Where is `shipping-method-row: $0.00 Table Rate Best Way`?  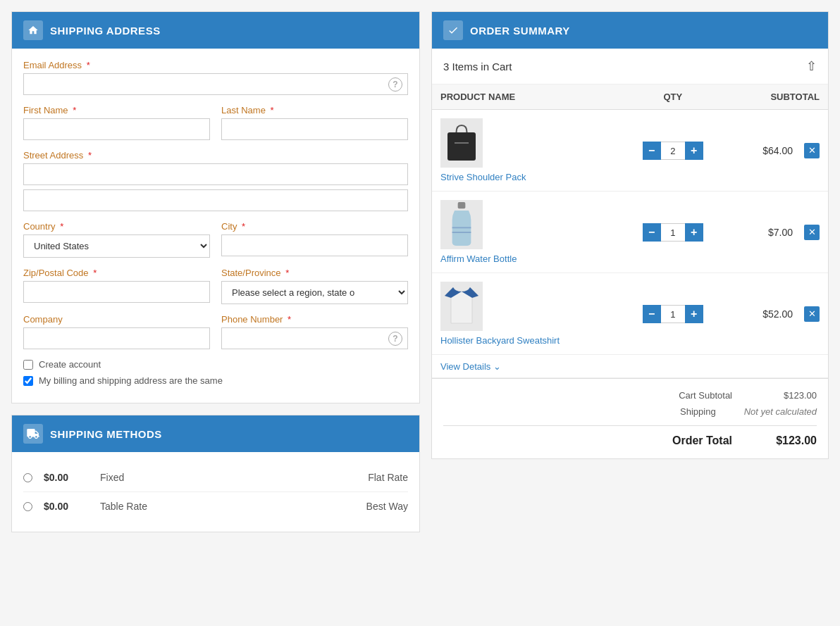 shipping-method-row: $0.00 Table Rate Best Way is located at coordinates (216, 506).